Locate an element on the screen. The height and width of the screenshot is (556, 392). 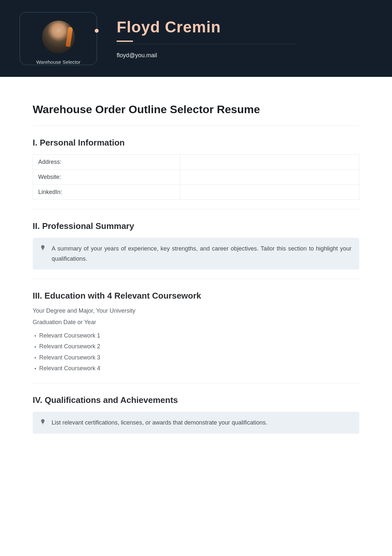
connector-dot is located at coordinates (97, 31).